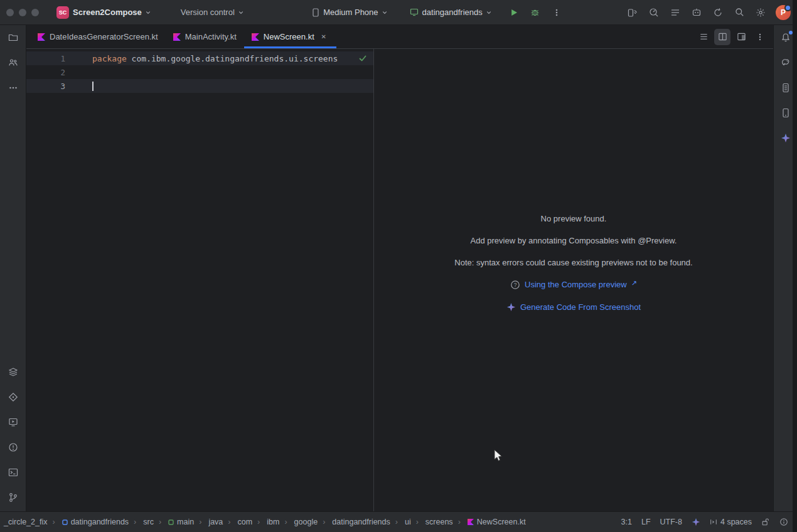 This screenshot has height=532, width=797. Describe the element at coordinates (13, 63) in the screenshot. I see `people-icon` at that location.